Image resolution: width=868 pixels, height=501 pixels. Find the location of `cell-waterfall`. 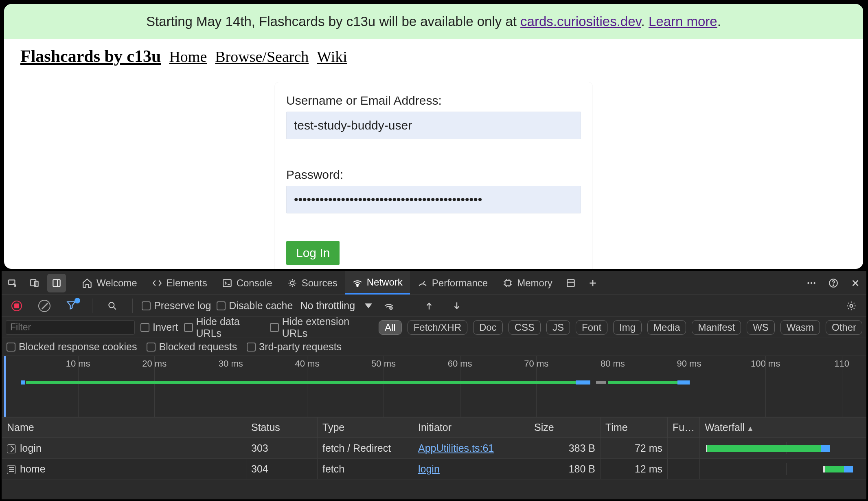

cell-waterfall is located at coordinates (783, 469).